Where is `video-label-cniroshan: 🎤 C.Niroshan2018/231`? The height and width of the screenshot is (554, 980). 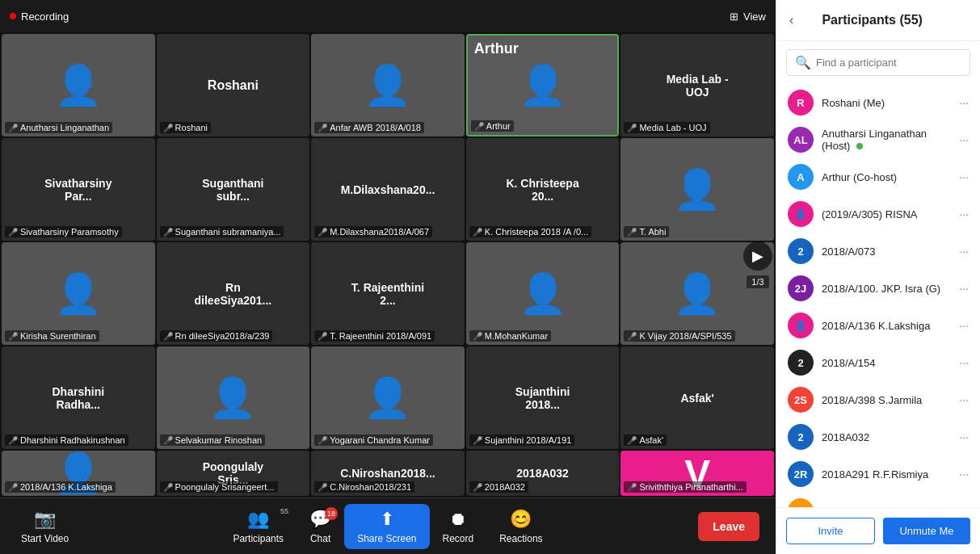 video-label-cniroshan: 🎤 C.Niroshan2018/231 is located at coordinates (364, 487).